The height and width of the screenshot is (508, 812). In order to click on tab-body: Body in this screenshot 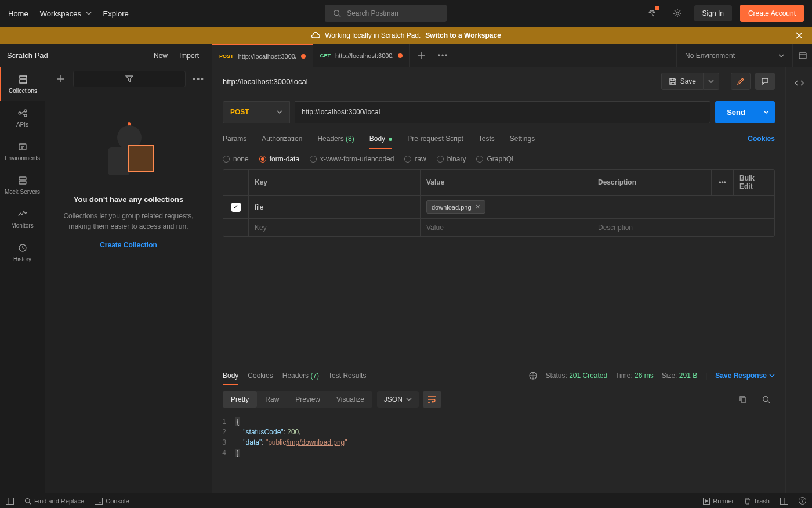, I will do `click(380, 139)`.